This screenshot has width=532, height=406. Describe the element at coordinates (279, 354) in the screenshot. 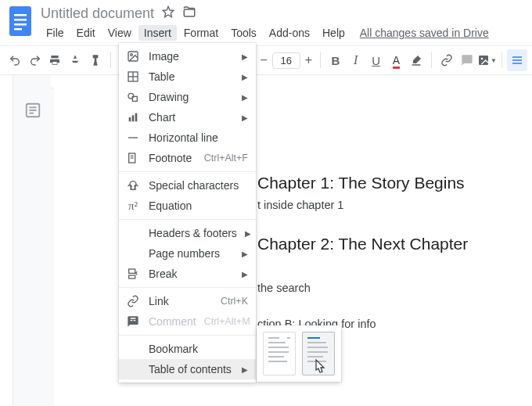

I see `toc-option-plain` at that location.